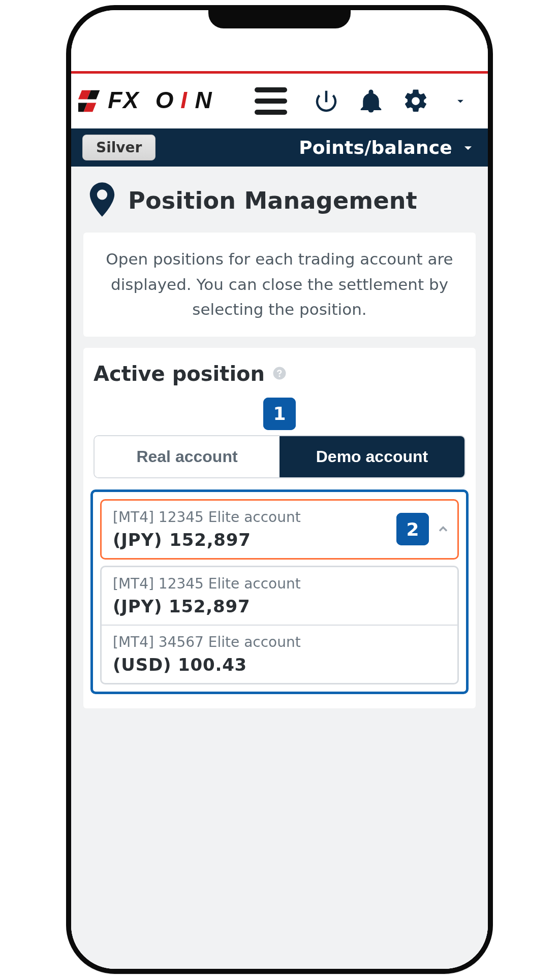  Describe the element at coordinates (271, 101) in the screenshot. I see `menu-button` at that location.